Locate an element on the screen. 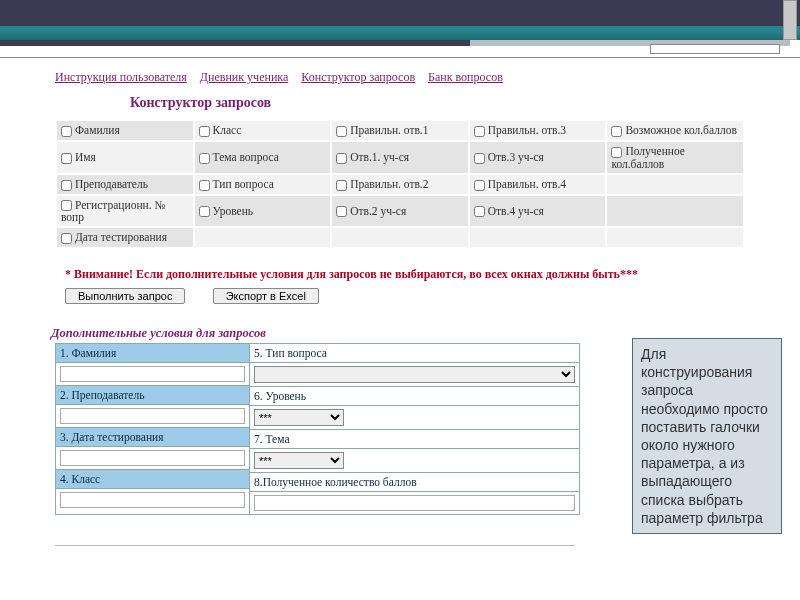 This screenshot has height=600, width=800. chk-class is located at coordinates (204, 132).